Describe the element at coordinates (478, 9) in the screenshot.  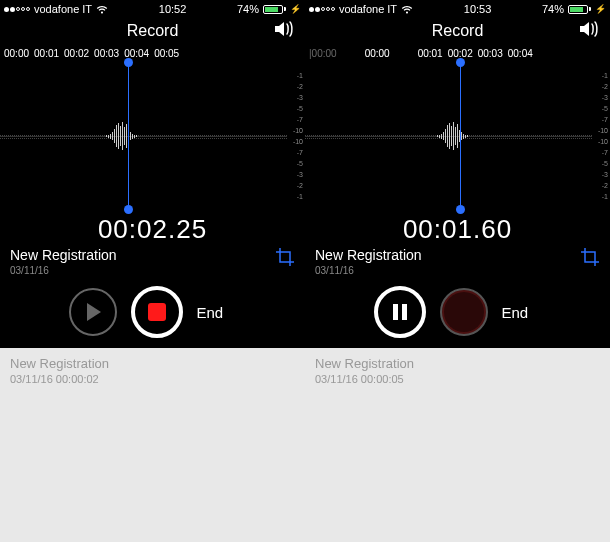
I see `clock: 10:53` at that location.